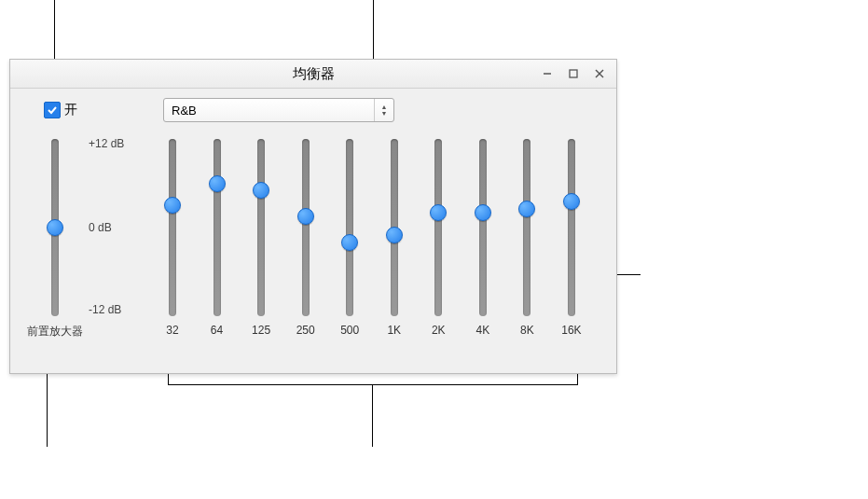  What do you see at coordinates (350, 330) in the screenshot?
I see `band-freq-label: 500` at bounding box center [350, 330].